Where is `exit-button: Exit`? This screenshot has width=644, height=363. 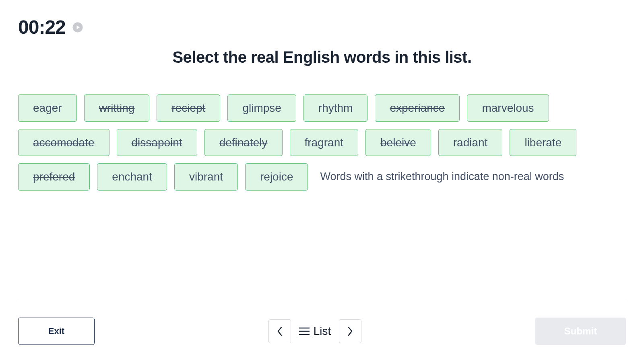
exit-button: Exit is located at coordinates (56, 331).